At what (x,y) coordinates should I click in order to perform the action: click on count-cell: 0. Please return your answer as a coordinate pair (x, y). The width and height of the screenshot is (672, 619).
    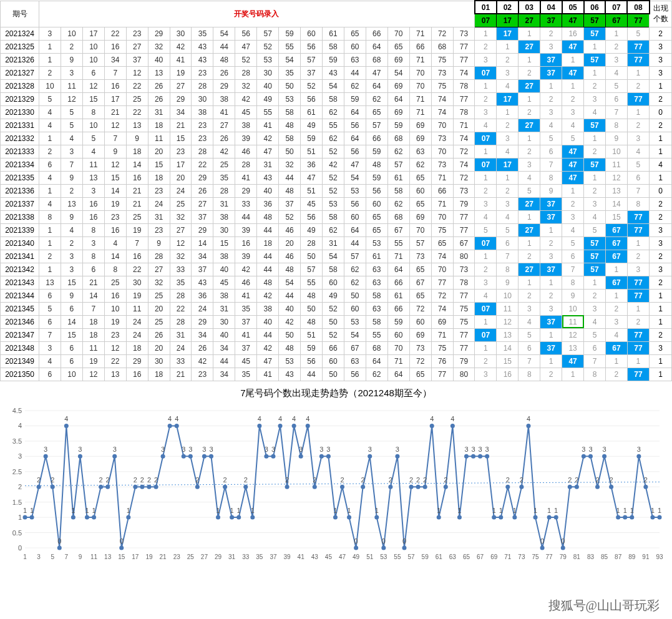
    Looking at the image, I should click on (661, 191).